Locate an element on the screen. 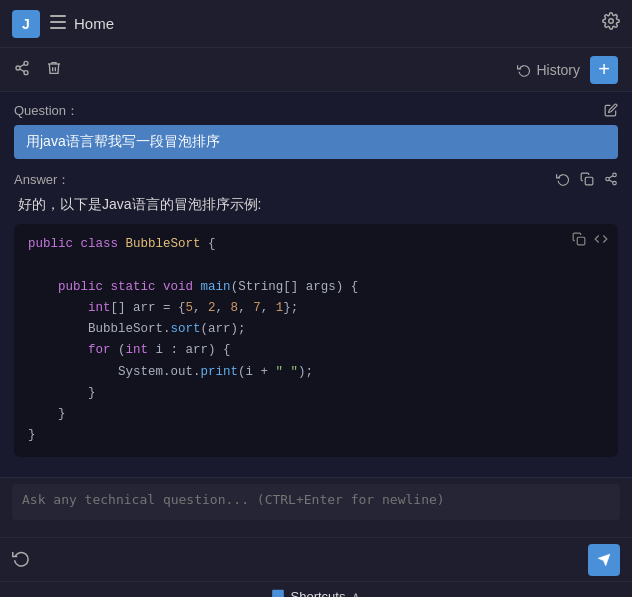 This screenshot has height=597, width=632. toolbar-left is located at coordinates (38, 70).